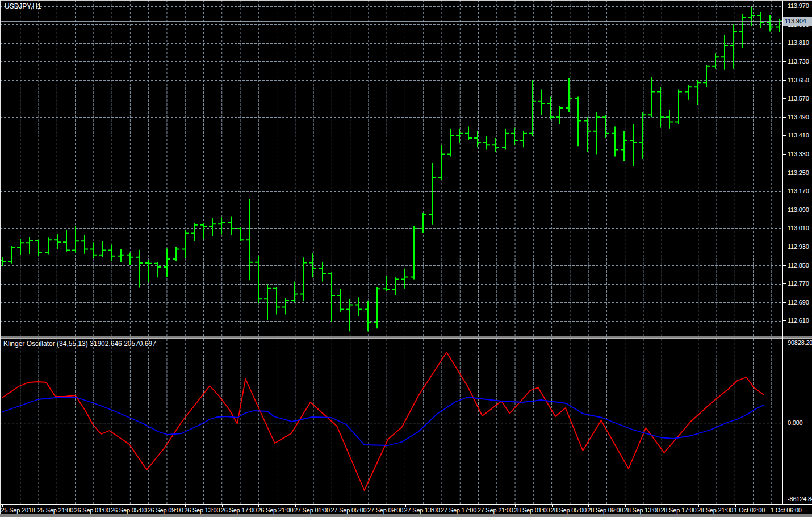 Image resolution: width=812 pixels, height=517 pixels. I want to click on window-top-border, so click(406, 0).